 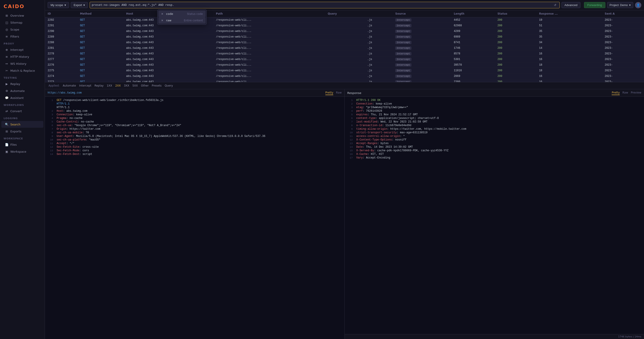 What do you see at coordinates (494, 122) in the screenshot?
I see `code-line: 7last-modified: Wed, 22 Nov 2023 21:02:5…` at bounding box center [494, 122].